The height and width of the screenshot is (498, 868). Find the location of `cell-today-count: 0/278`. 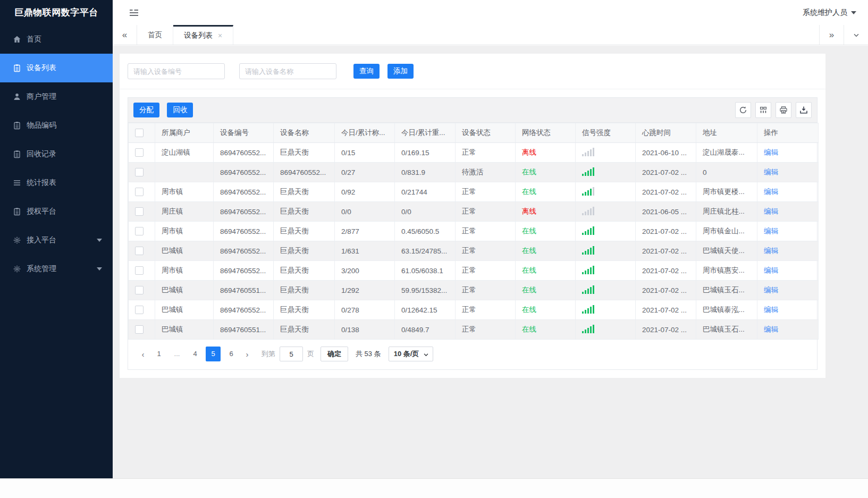

cell-today-count: 0/278 is located at coordinates (365, 310).